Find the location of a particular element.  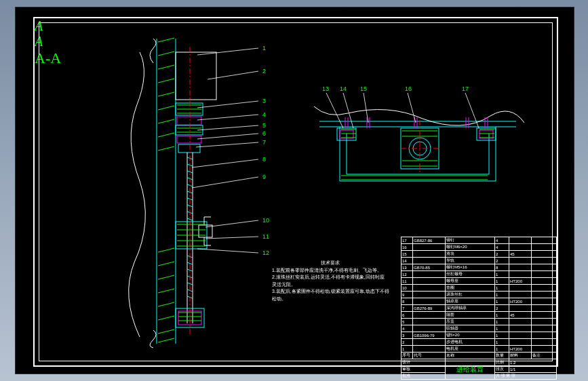

callout-13: 13 is located at coordinates (326, 89).